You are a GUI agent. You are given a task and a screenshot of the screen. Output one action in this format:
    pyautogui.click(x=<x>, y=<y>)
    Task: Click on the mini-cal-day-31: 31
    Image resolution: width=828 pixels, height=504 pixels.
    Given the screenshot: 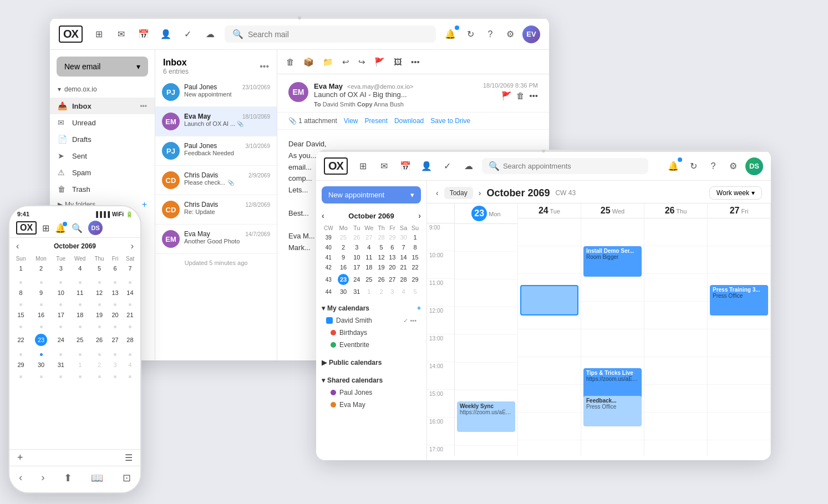 What is the action you would take?
    pyautogui.click(x=357, y=292)
    